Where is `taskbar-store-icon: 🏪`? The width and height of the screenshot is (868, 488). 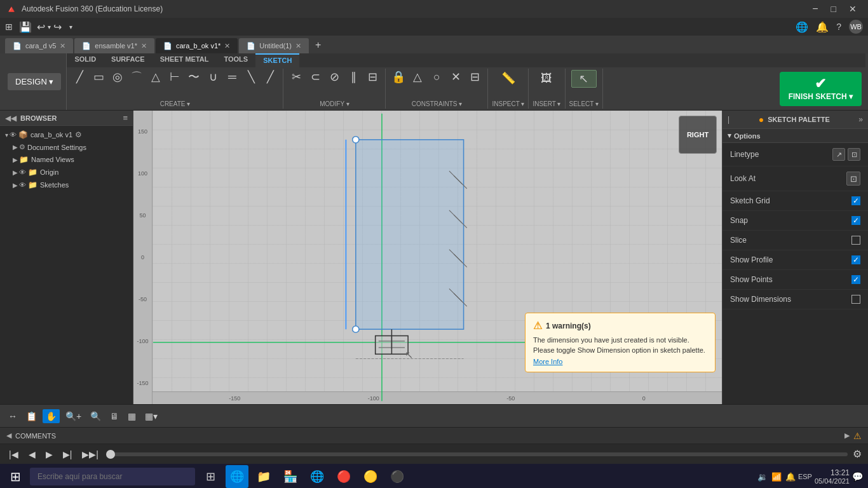
taskbar-store-icon: 🏪 is located at coordinates (290, 477).